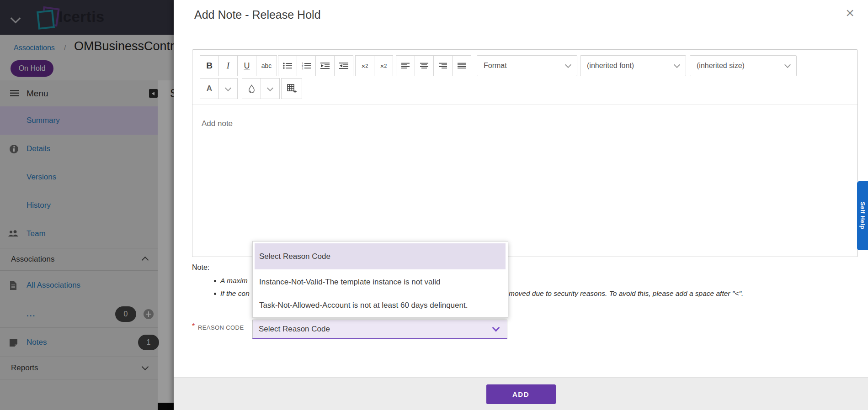  I want to click on align-center-button, so click(424, 66).